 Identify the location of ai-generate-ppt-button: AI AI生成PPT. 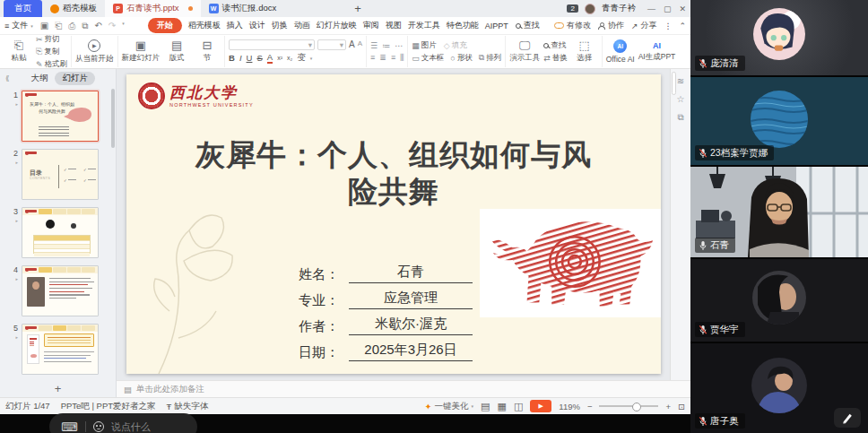
(657, 52).